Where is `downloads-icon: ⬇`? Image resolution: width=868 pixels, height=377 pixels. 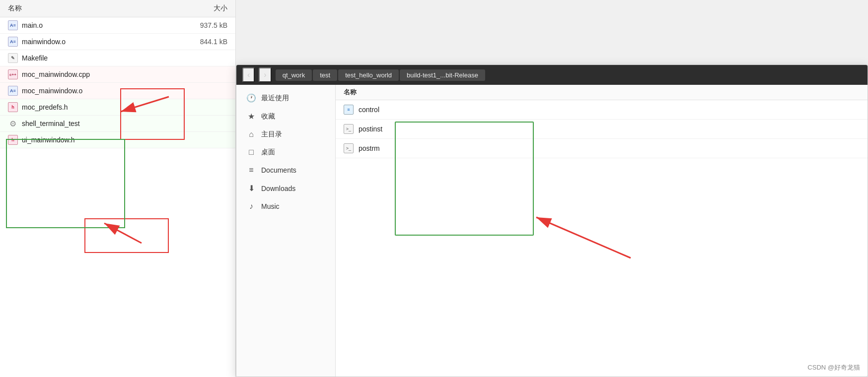 downloads-icon: ⬇ is located at coordinates (251, 188).